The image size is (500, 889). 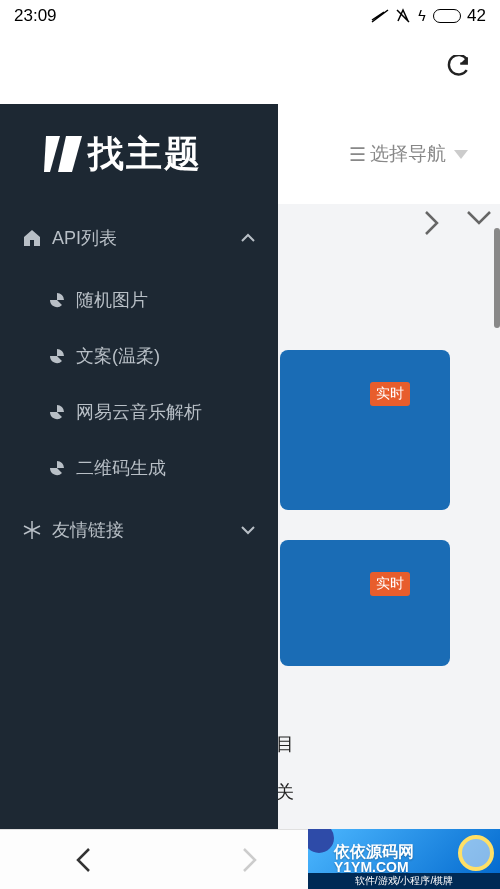 I want to click on partial-text: 目, so click(x=285, y=744).